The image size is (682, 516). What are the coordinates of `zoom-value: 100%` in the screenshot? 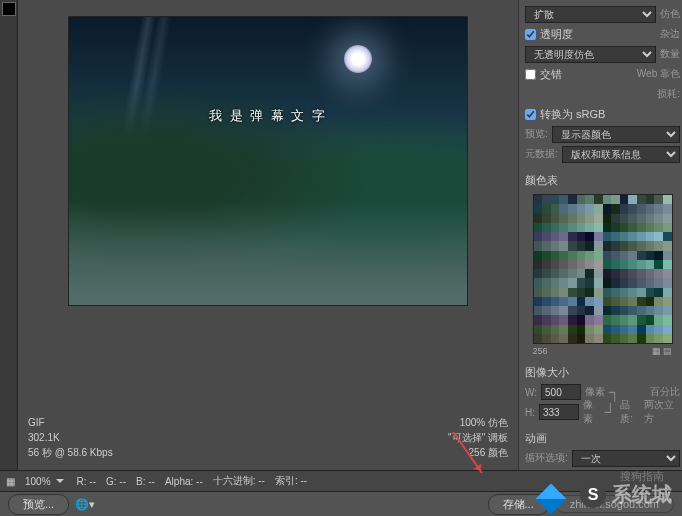 It's located at (38, 482).